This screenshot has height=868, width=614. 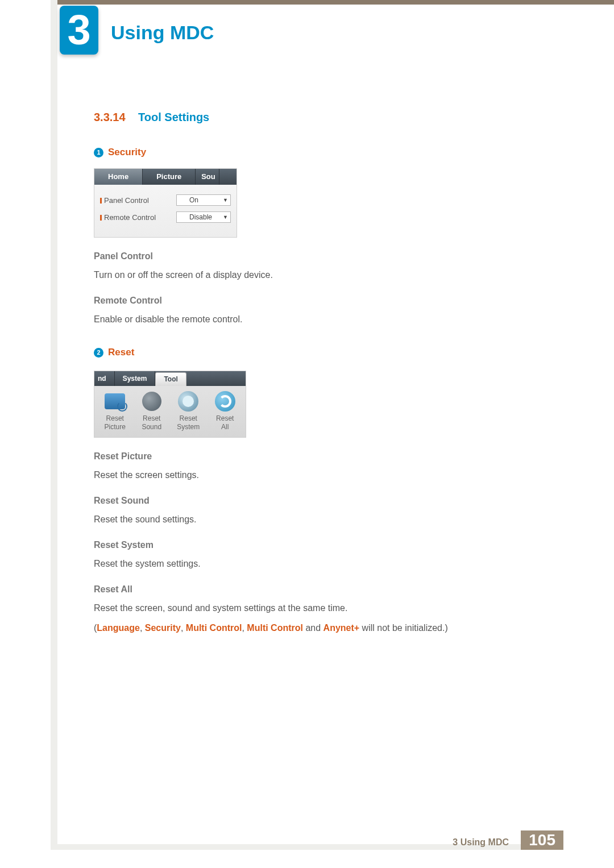 I want to click on tab-picture: Picture, so click(x=169, y=177).